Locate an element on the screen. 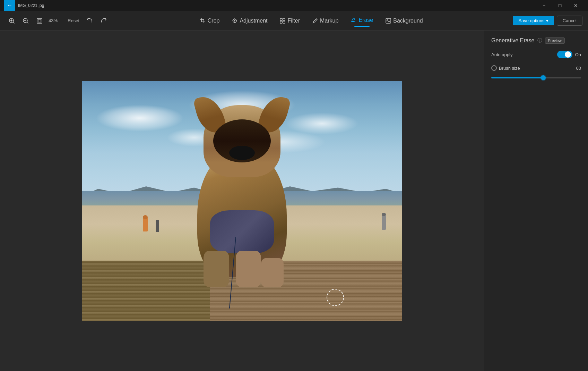 The height and width of the screenshot is (371, 588). adjustment-icon is located at coordinates (235, 21).